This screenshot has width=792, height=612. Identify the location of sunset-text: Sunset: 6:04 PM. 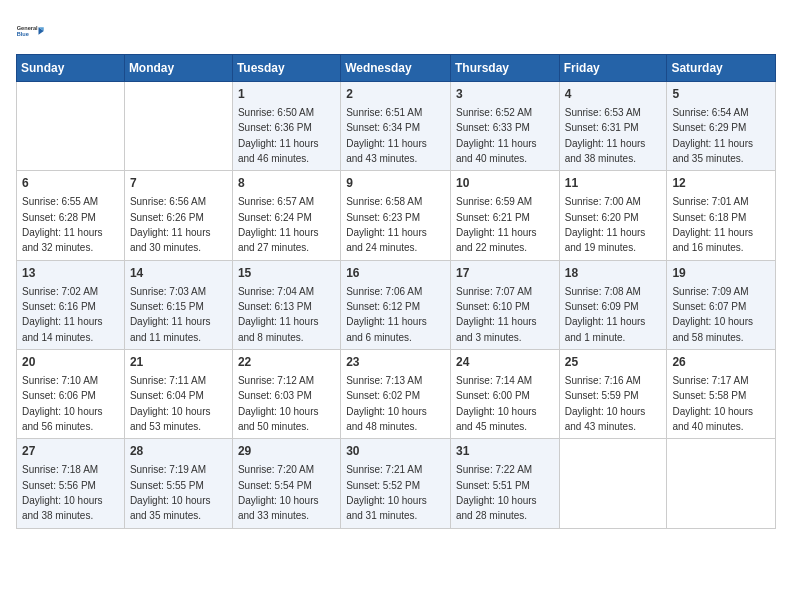
(167, 396).